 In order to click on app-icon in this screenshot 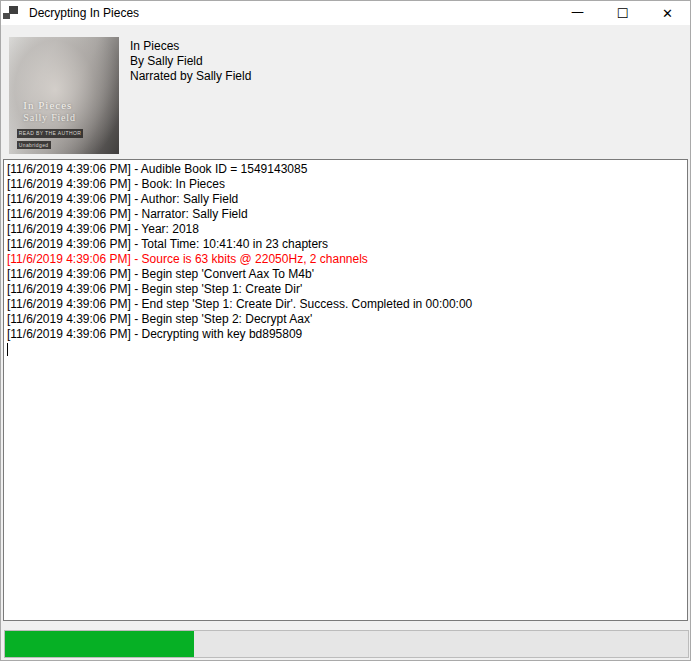, I will do `click(11, 13)`.